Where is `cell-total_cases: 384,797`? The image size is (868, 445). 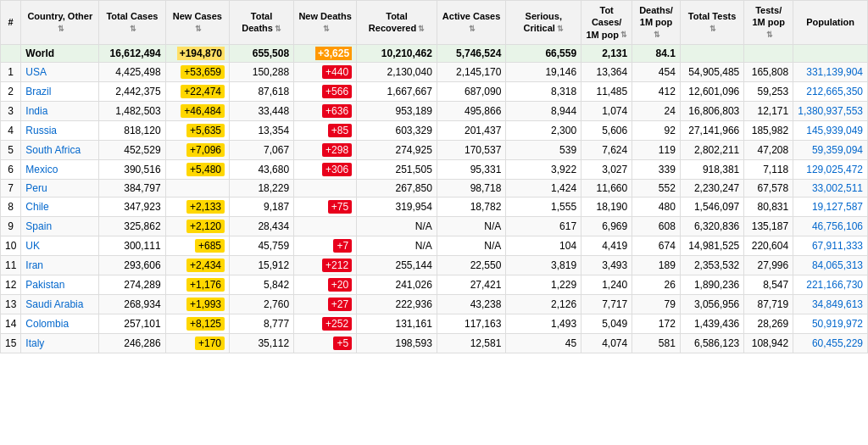 cell-total_cases: 384,797 is located at coordinates (132, 188).